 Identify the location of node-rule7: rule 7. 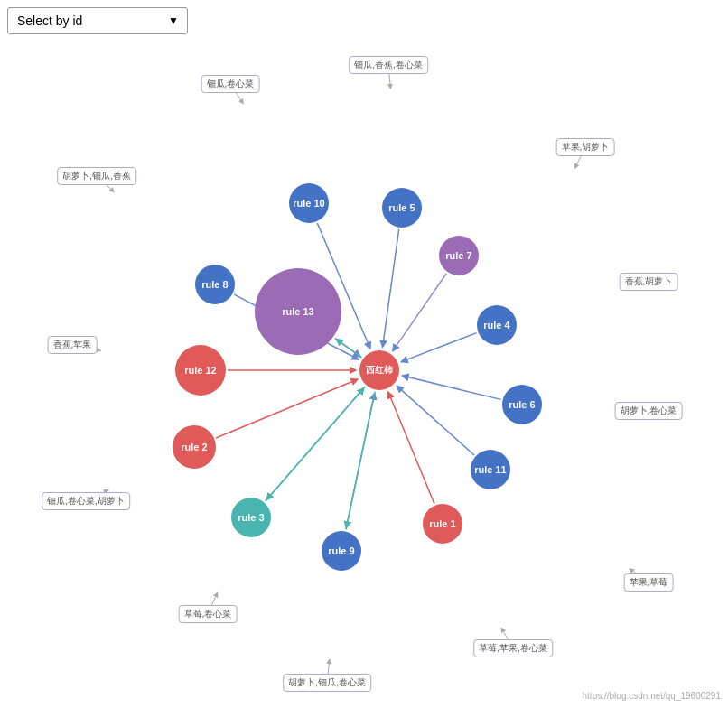
(459, 256).